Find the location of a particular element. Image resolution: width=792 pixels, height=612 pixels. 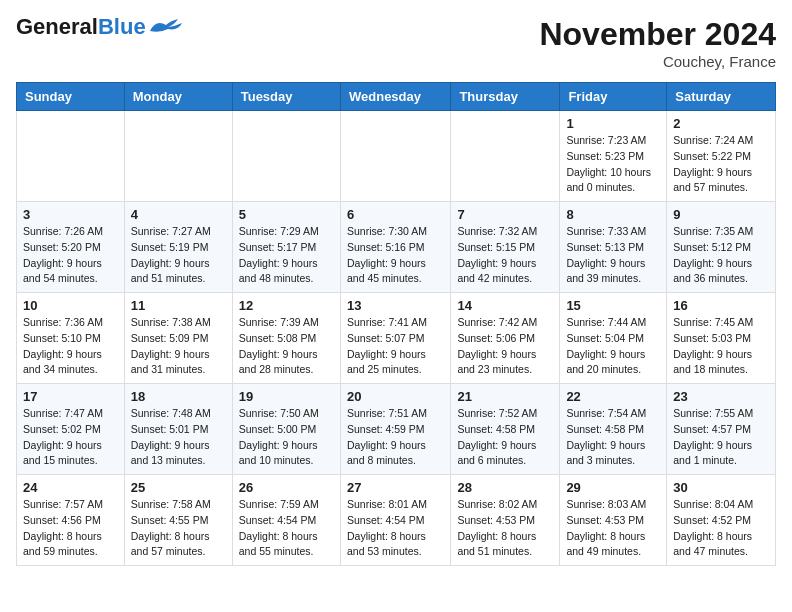

calendar-cell: 17Sunrise: 7:47 AMSunset: 5:02 PMDayligh… is located at coordinates (71, 430).